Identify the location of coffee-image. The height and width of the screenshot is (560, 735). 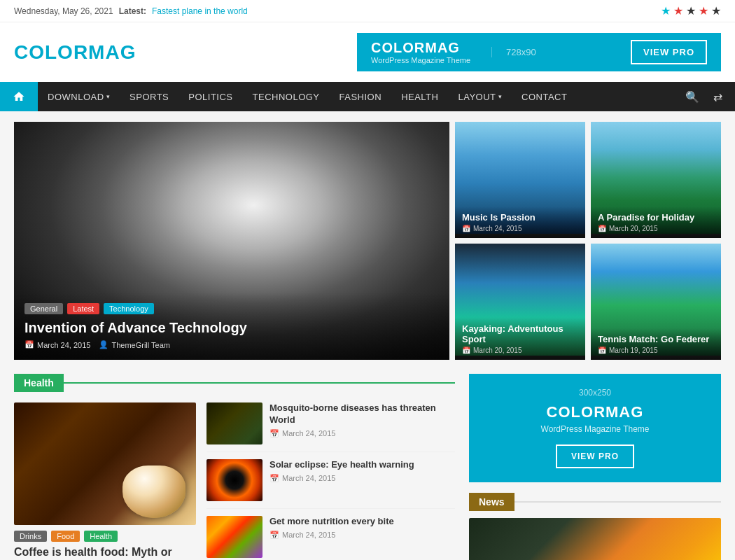
(105, 463).